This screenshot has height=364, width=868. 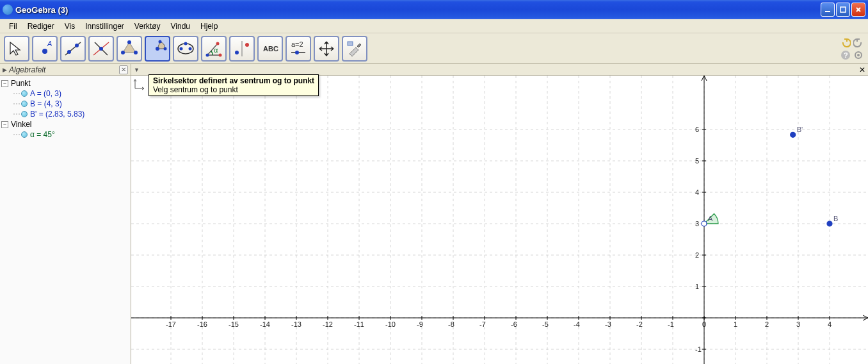 What do you see at coordinates (270, 49) in the screenshot?
I see `tool-text: ABC` at bounding box center [270, 49].